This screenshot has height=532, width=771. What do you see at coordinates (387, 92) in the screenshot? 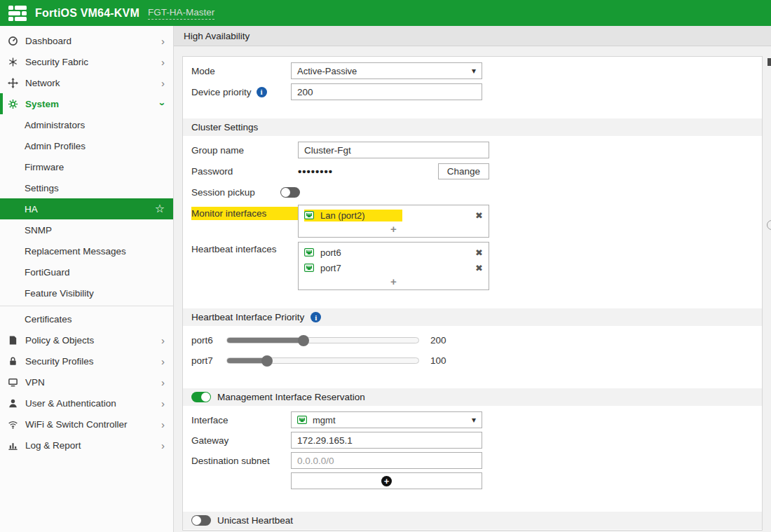
I see `device-priority-input` at bounding box center [387, 92].